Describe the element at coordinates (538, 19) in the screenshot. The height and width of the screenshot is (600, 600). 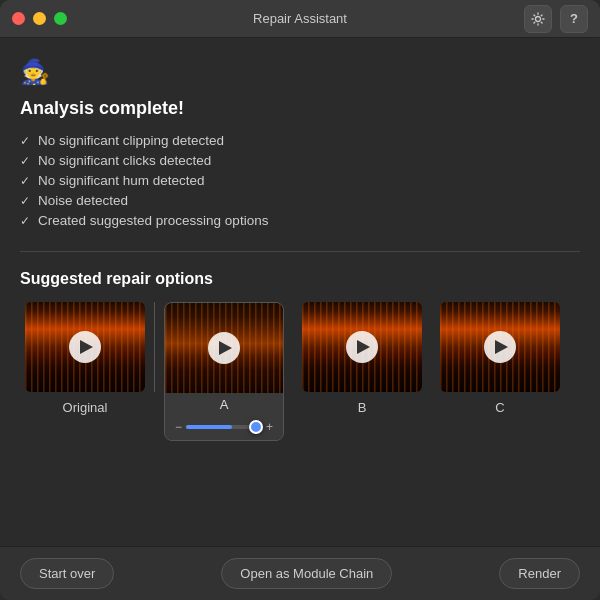
I see `settings-button` at that location.